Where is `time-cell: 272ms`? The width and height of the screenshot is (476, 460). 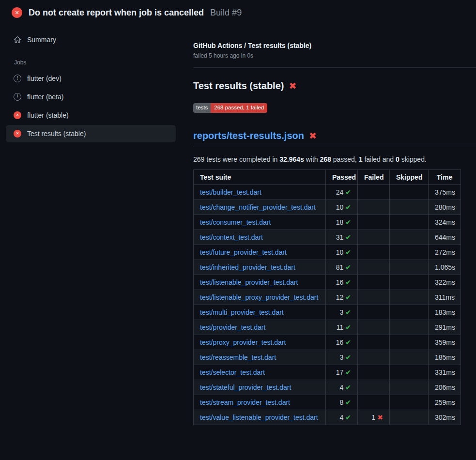 time-cell: 272ms is located at coordinates (445, 252).